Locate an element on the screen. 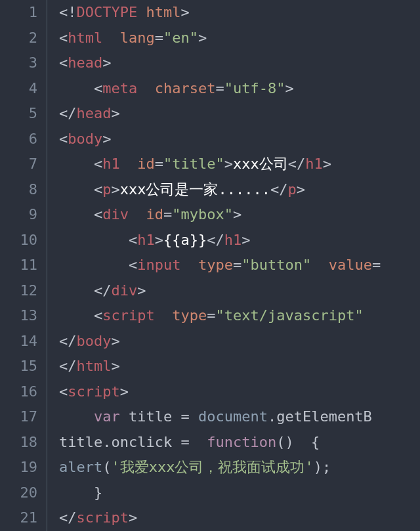 The height and width of the screenshot is (531, 420). line-number-gutter: 123456789101112131415161718192021 is located at coordinates (24, 265).